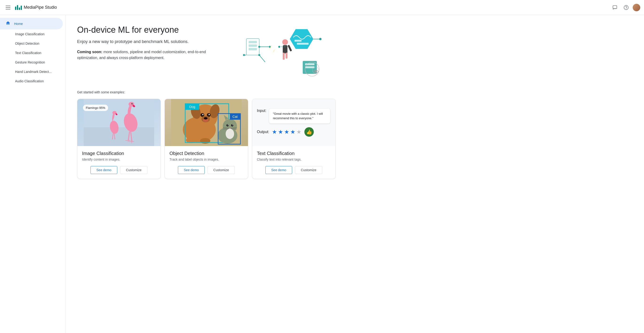  I want to click on hero-text: On-device ML for everyone Enjoy a new wa…, so click(150, 43).